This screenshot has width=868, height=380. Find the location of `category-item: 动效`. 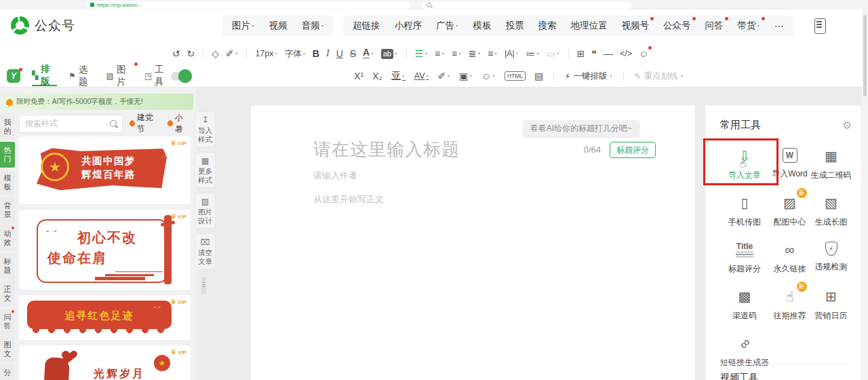

category-item: 动效 is located at coordinates (7, 238).